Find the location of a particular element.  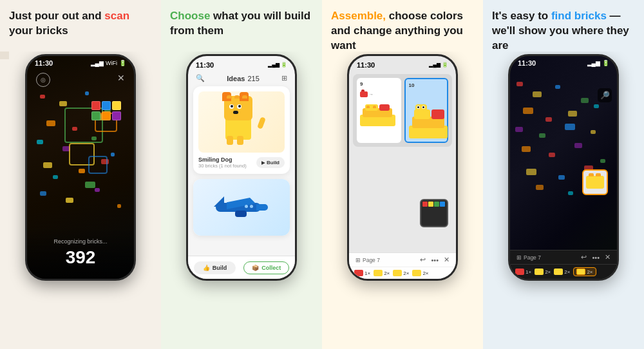

phone-2-time: 11:30 is located at coordinates (205, 65).